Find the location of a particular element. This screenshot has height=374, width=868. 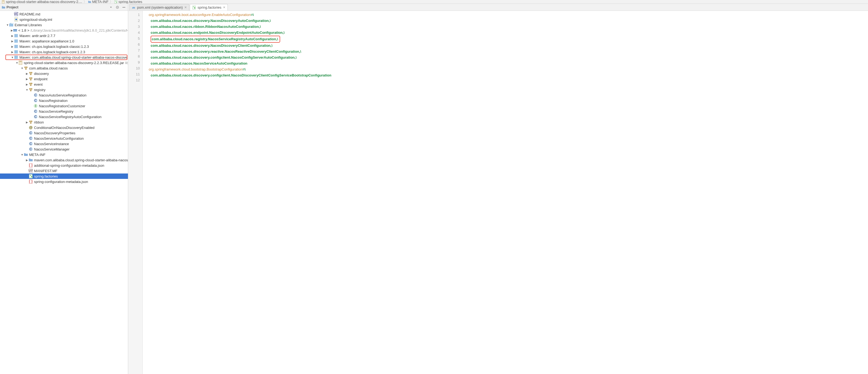

tree-row: README.md is located at coordinates (64, 14).